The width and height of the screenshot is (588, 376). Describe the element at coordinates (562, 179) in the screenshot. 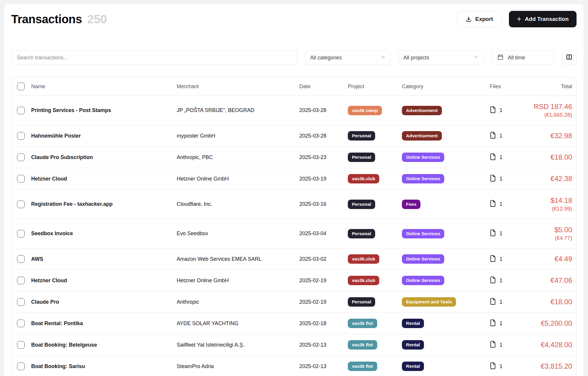

I see `total-amount: €42.38` at that location.